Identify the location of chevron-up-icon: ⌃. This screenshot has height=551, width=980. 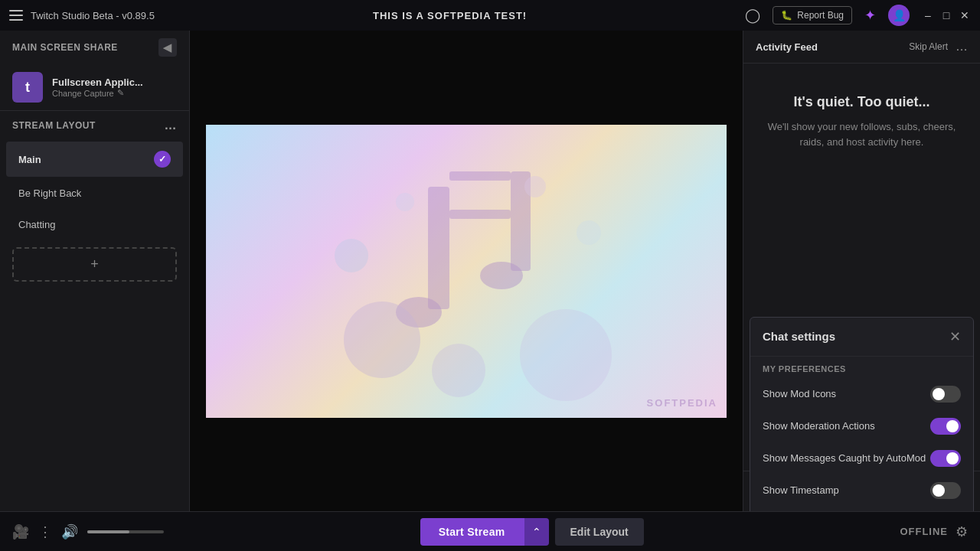
(537, 532).